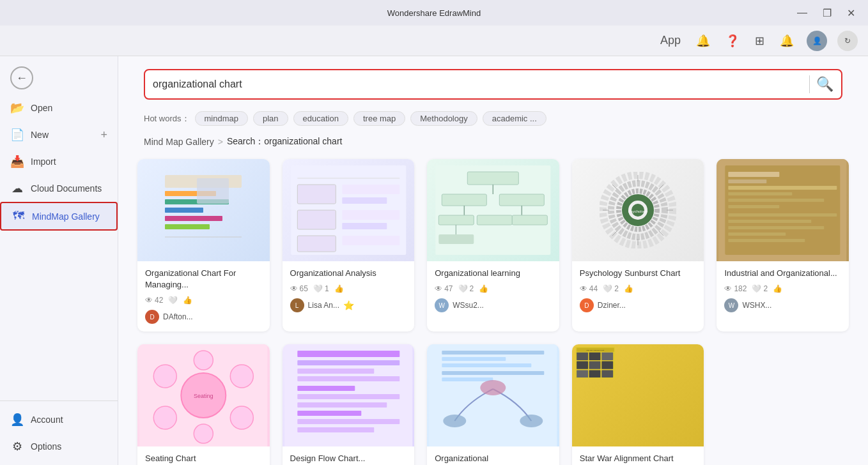 The height and width of the screenshot is (465, 868). I want to click on top-bar: App 🔔 ❓ ⊞ 🔔 👤 ↻, so click(434, 41).